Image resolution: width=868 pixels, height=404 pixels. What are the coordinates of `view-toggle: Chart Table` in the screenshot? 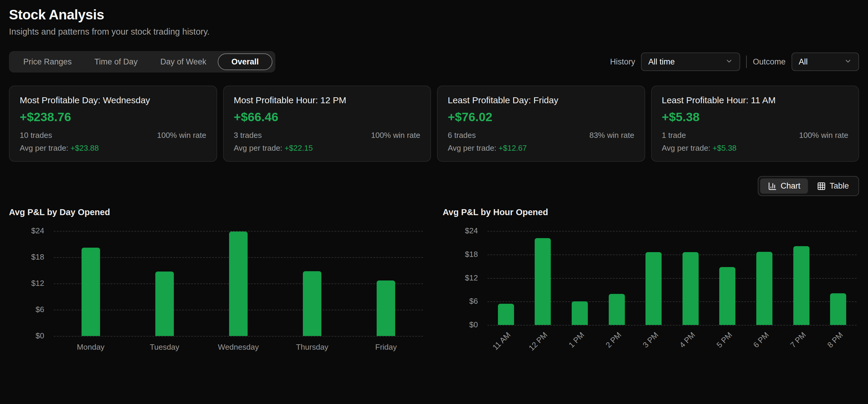 It's located at (808, 186).